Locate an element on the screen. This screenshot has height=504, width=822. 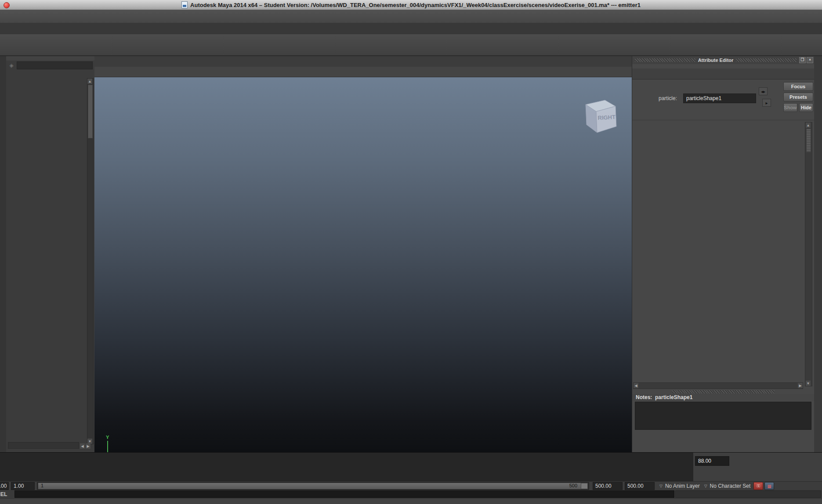
range-slider-bar: 1.00 1.00 1 500 500.00 500.00 ▽ No Anim … is located at coordinates (411, 486).